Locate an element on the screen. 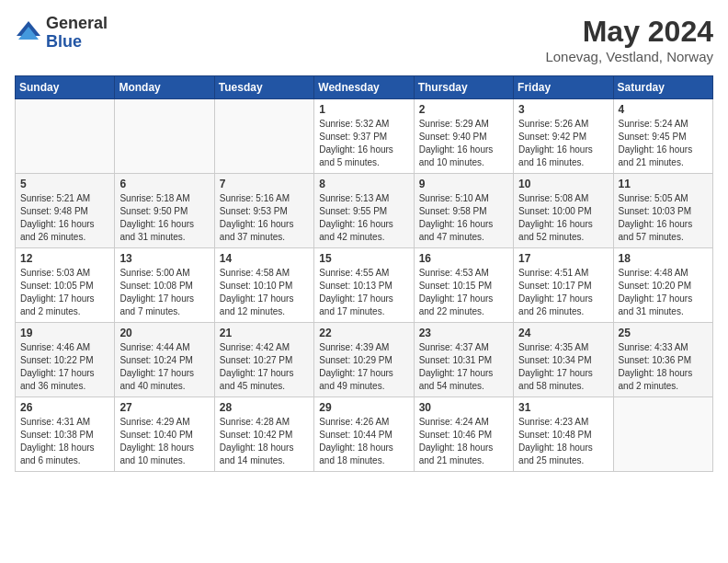  header-friday: Friday is located at coordinates (563, 88).